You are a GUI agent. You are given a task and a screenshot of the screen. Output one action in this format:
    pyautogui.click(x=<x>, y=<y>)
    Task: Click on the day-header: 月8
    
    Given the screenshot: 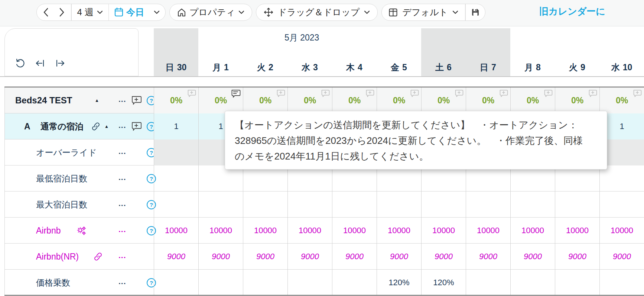 What is the action you would take?
    pyautogui.click(x=533, y=68)
    